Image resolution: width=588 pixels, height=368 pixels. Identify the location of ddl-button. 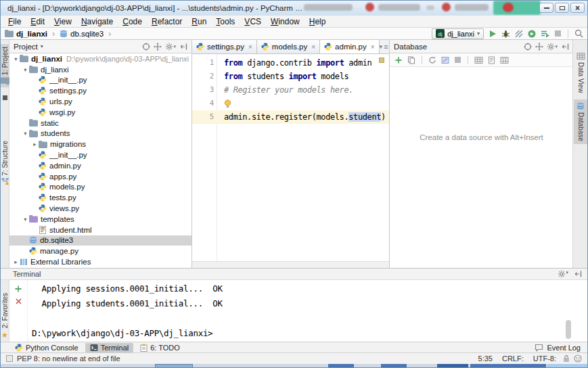
(491, 60).